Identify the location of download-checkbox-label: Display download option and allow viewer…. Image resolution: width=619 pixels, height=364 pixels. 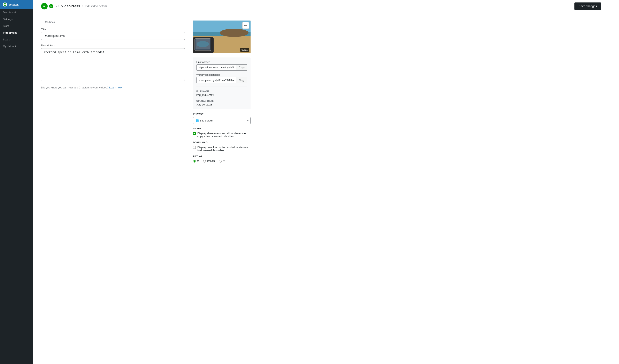
(222, 149).